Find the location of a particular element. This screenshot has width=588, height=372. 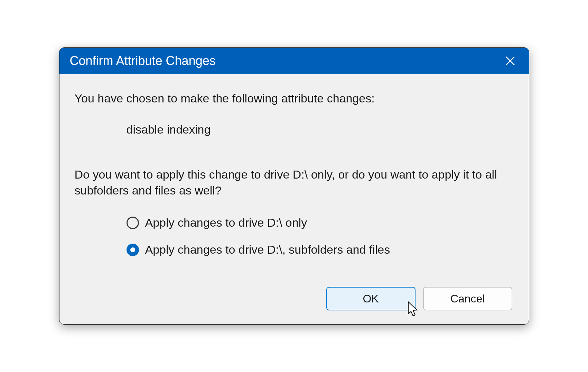

radio-option-drive-only: Apply changes to drive D:\ only is located at coordinates (320, 223).